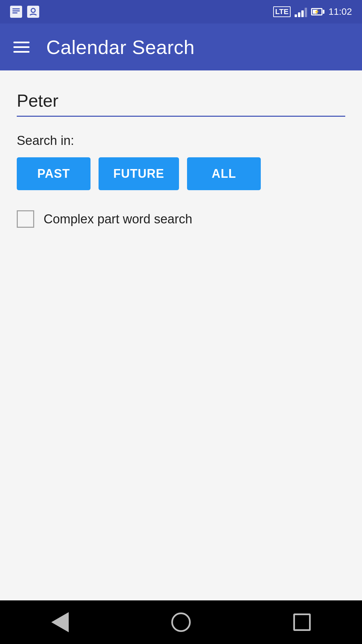 This screenshot has width=362, height=644. Describe the element at coordinates (121, 47) in the screenshot. I see `app-title: Calendar Search` at that location.